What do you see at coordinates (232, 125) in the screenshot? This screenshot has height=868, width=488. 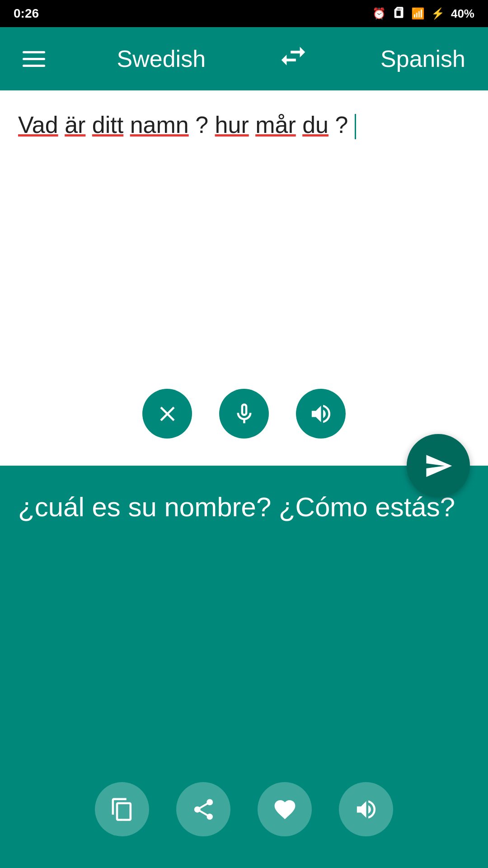 I see `input-word-hur: hur` at bounding box center [232, 125].